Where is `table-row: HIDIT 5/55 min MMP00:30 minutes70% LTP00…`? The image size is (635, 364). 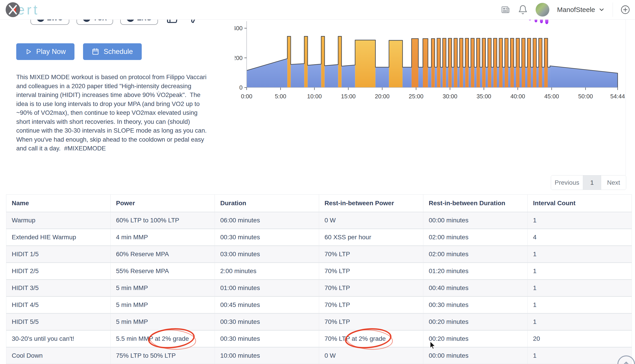 table-row: HIDIT 5/55 min MMP00:30 minutes70% LTP00… is located at coordinates (319, 322).